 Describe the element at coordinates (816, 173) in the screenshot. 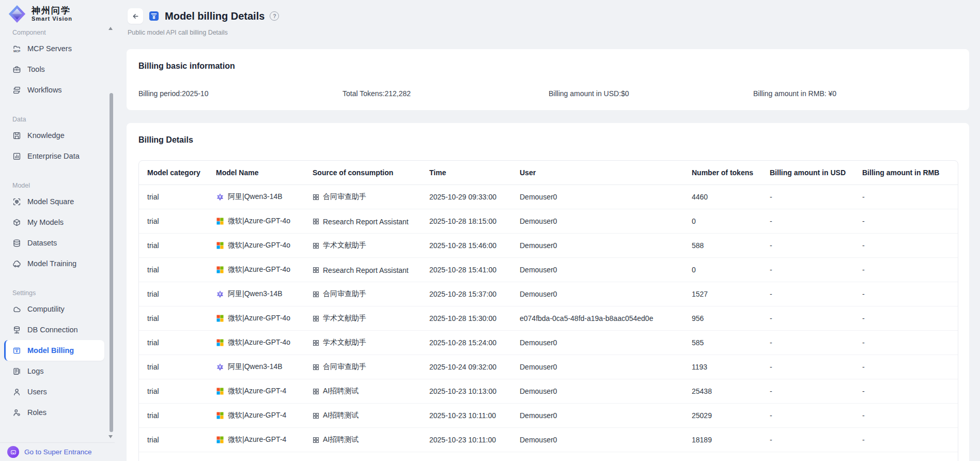

I see `column-header-billing-amount-in-usd: Billing amount in USD` at that location.